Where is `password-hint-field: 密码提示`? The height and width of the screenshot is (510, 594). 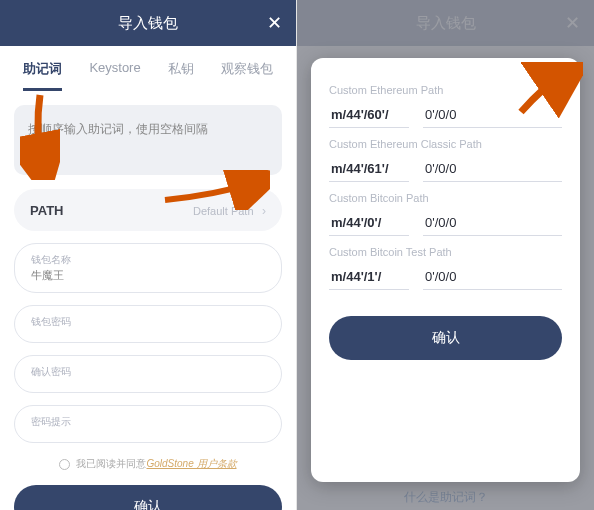
password-hint-field: 密码提示 is located at coordinates (148, 424).